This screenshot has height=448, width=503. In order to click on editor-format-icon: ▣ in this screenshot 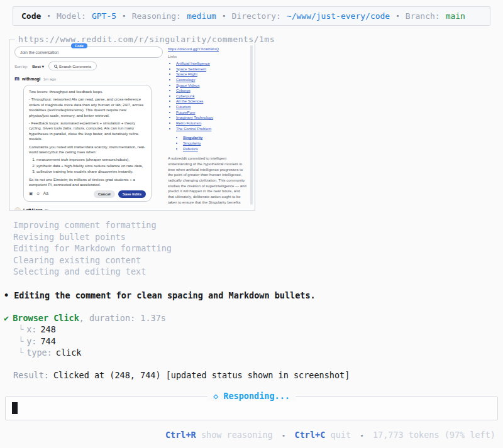, I will do `click(31, 194)`.